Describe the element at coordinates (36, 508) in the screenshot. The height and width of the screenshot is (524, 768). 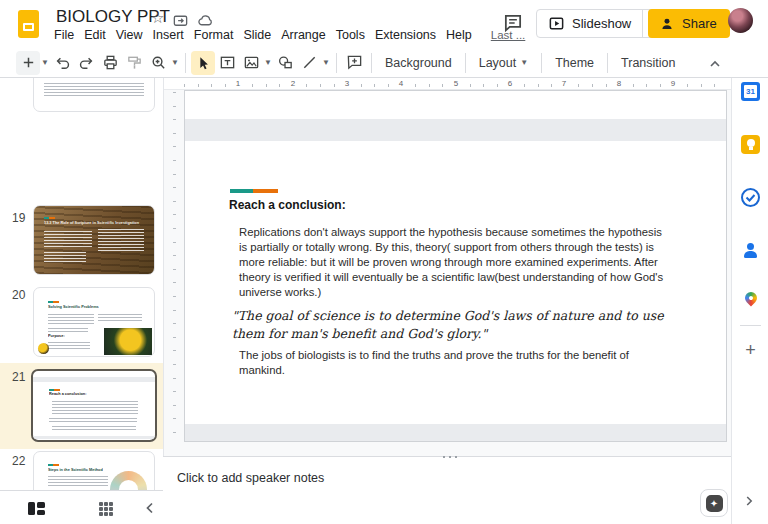
I see `filmstrip-view-button` at that location.